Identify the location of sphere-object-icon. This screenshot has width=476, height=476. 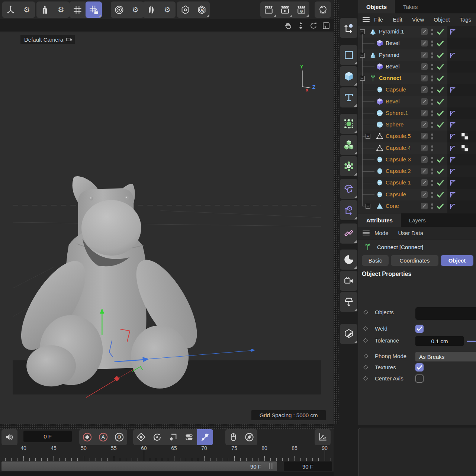
(380, 113).